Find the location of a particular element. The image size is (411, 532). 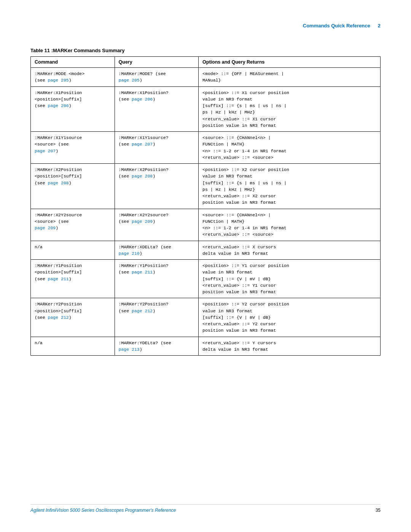

table-row: :MARKer:X1Y1source<source> (seepage 207)… is located at coordinates (206, 148).